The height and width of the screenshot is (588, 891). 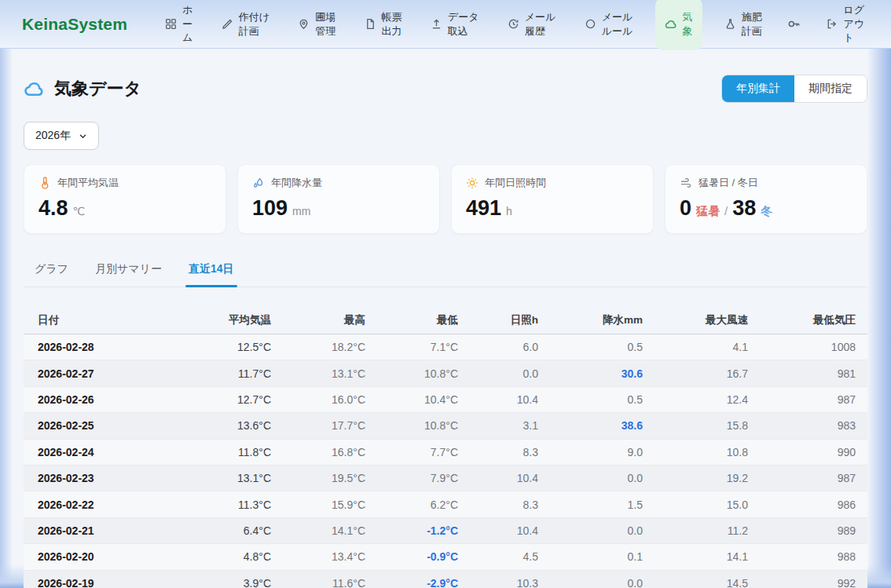 What do you see at coordinates (318, 478) in the screenshot?
I see `cell-max-temp: 19.5°C` at bounding box center [318, 478].